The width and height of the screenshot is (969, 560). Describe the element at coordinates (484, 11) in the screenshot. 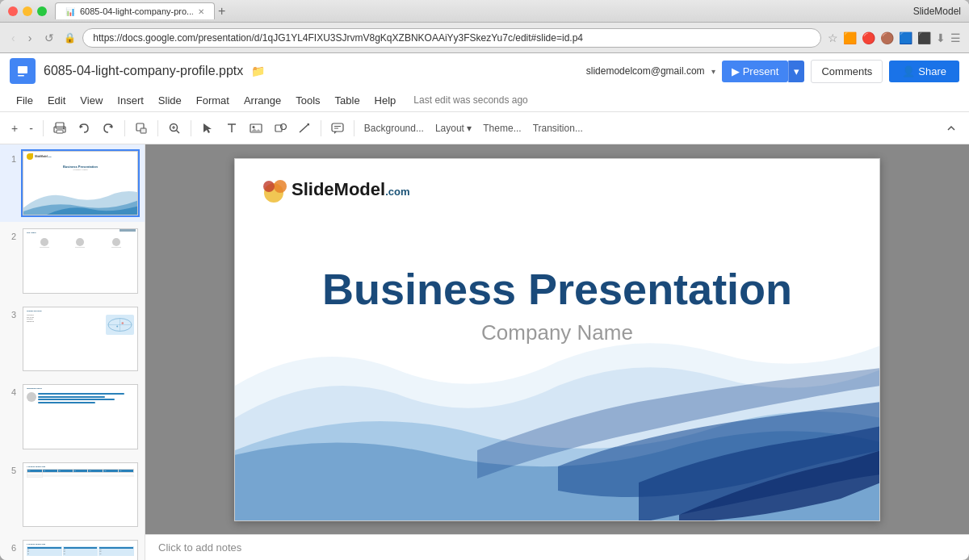

I see `tab-bar: 📊 6085-04-light-company-pro... ✕ +` at that location.